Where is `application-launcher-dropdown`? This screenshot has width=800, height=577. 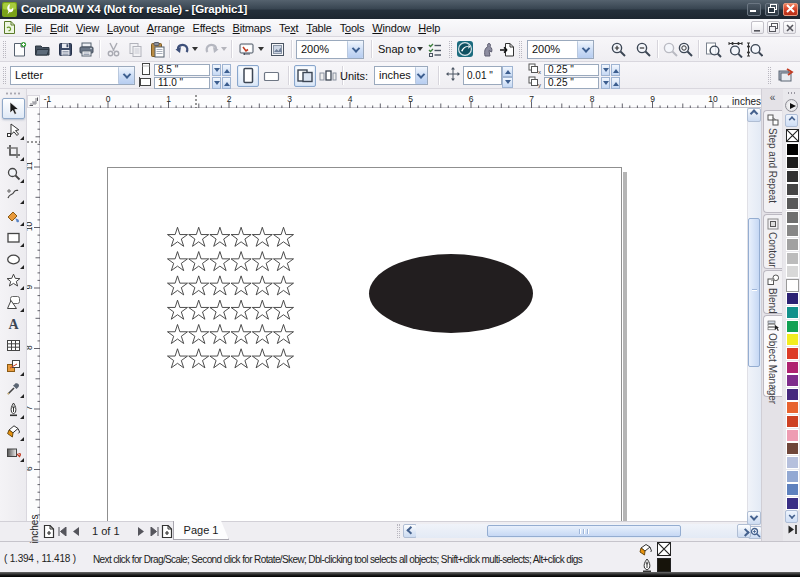 application-launcher-dropdown is located at coordinates (260, 49).